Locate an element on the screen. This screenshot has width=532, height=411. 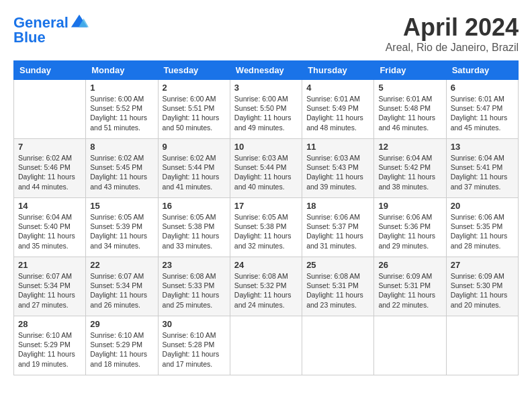
day-number: 20 is located at coordinates (482, 205).